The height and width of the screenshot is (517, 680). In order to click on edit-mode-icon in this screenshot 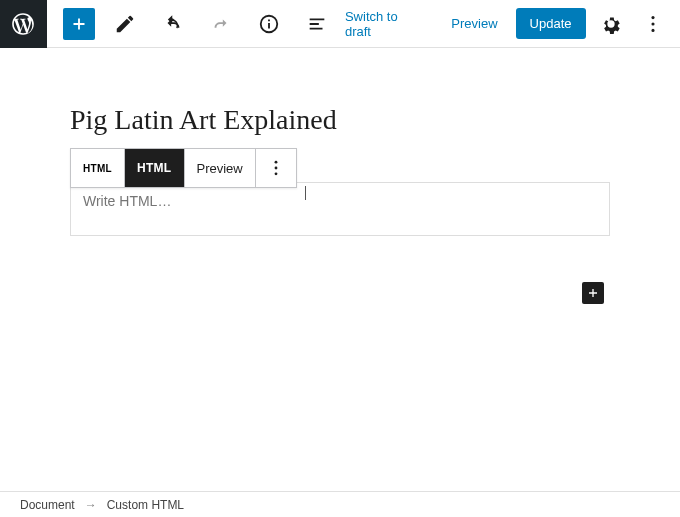, I will do `click(125, 24)`.